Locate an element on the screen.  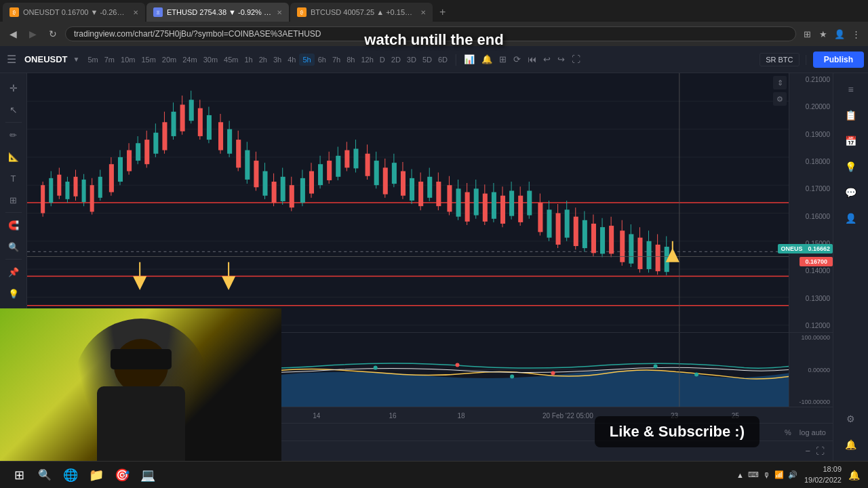
tf-5D: 5D is located at coordinates (427, 60).